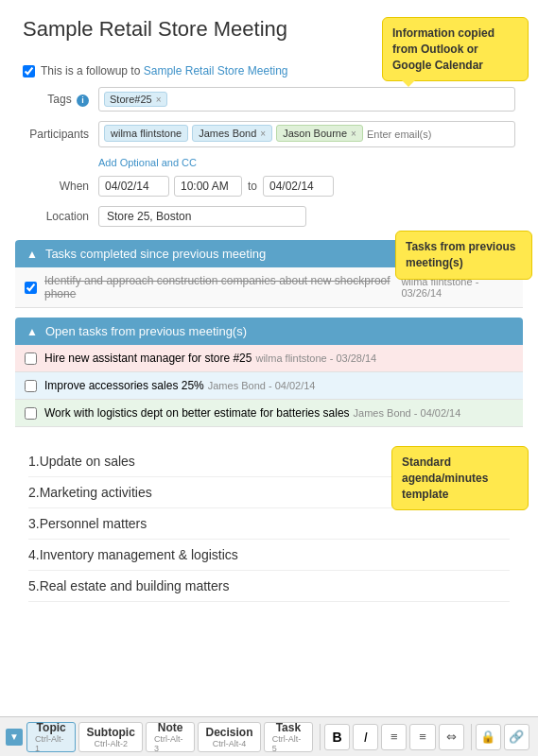 Image resolution: width=538 pixels, height=756 pixels. What do you see at coordinates (159, 100) in the screenshot?
I see `tag-remove-icon: ×` at bounding box center [159, 100].